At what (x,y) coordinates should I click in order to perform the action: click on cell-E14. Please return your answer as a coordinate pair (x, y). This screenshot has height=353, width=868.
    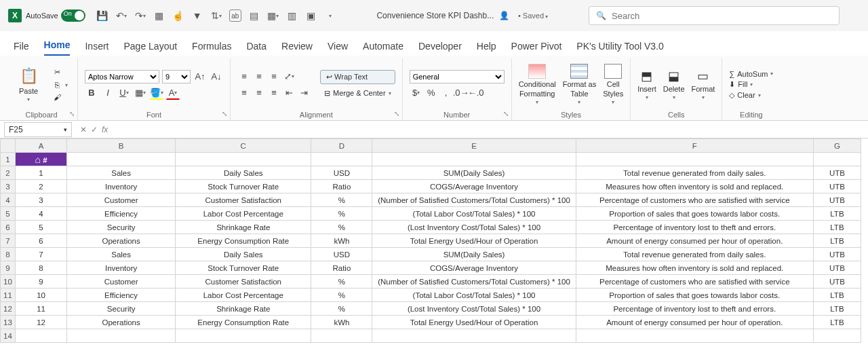
    Looking at the image, I should click on (474, 336).